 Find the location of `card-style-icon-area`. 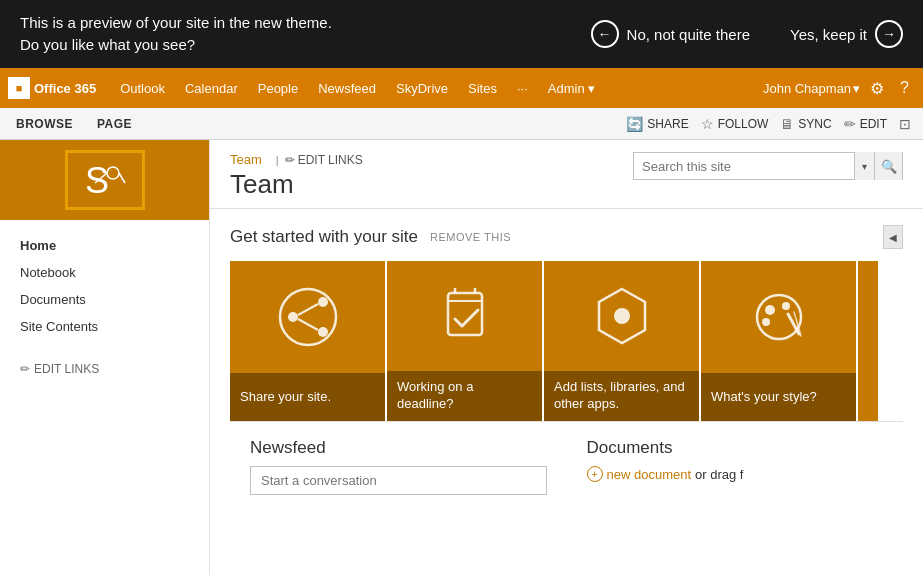

card-style-icon-area is located at coordinates (778, 317).